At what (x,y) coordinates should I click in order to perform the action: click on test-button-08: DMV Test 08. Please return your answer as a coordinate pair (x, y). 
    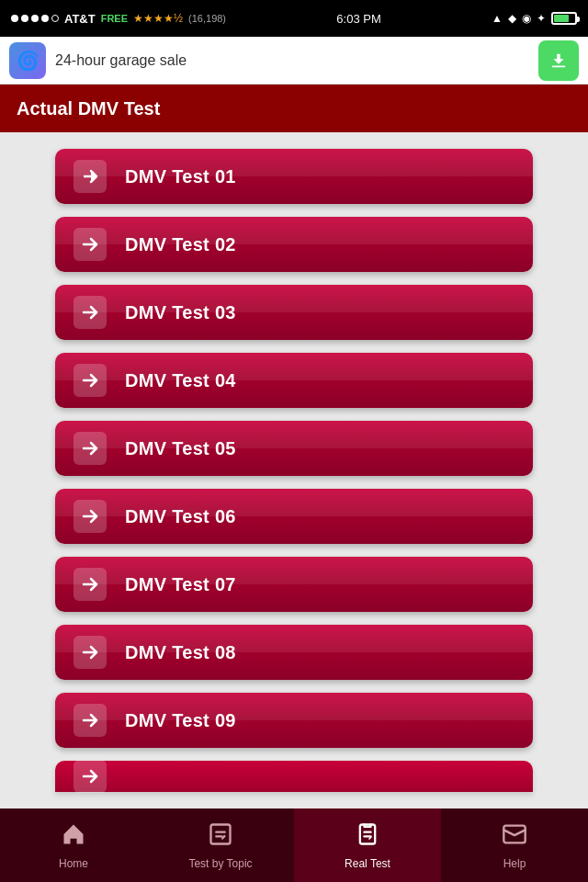
    Looking at the image, I should click on (294, 652).